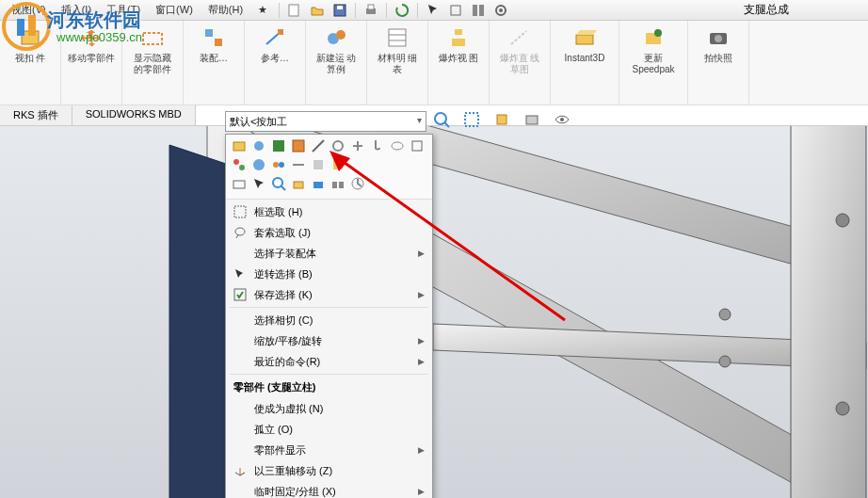 This screenshot has height=498, width=868. What do you see at coordinates (330, 450) in the screenshot?
I see `ctx-component-display: 零部件显示▶` at bounding box center [330, 450].